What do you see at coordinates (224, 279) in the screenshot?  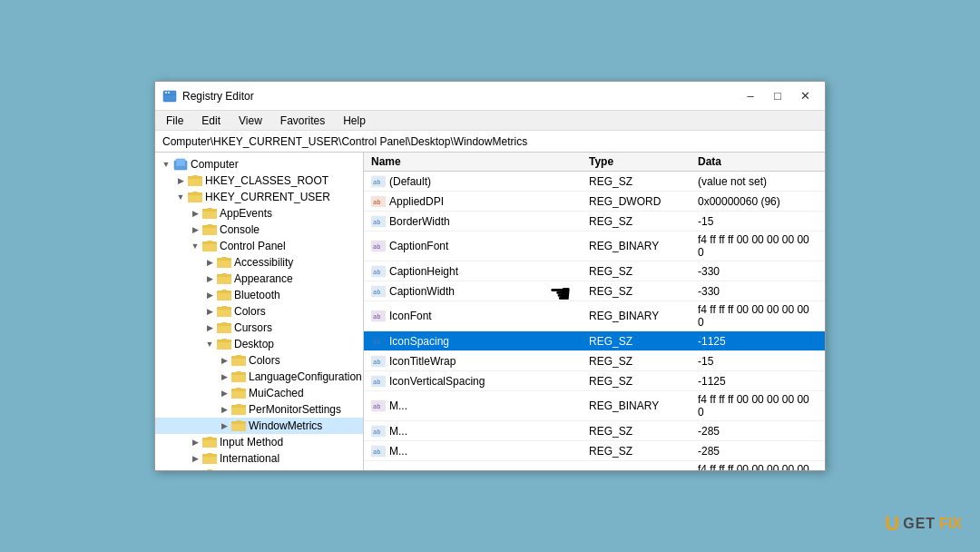 I see `folder-icon-appearance` at bounding box center [224, 279].